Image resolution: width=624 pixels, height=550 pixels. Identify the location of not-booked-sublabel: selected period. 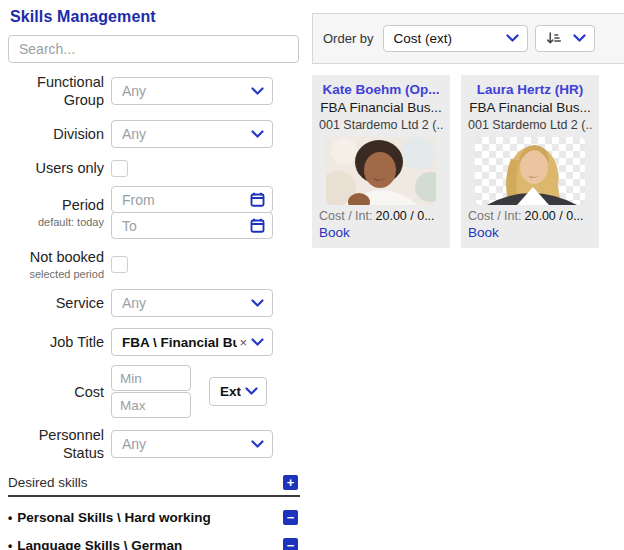
(56, 275).